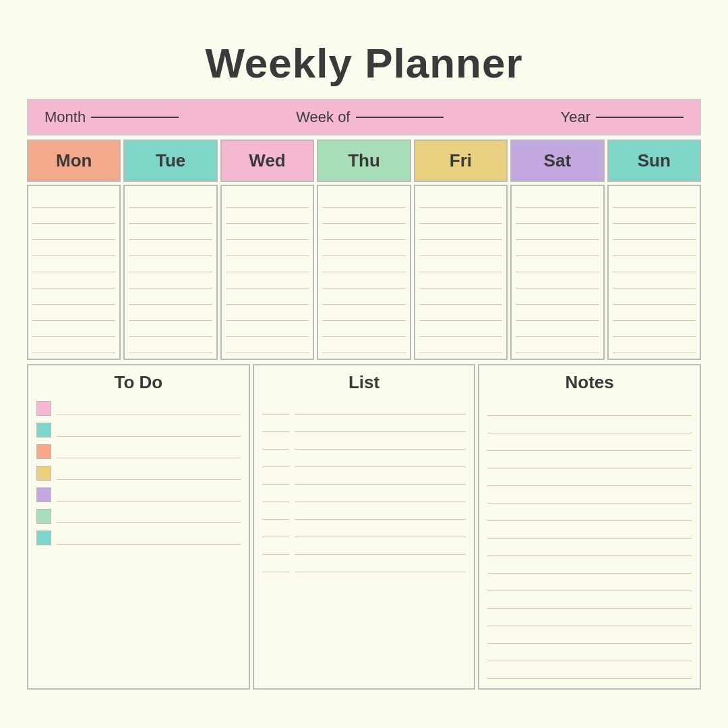  Describe the element at coordinates (589, 541) in the screenshot. I see `notes-lines` at that location.